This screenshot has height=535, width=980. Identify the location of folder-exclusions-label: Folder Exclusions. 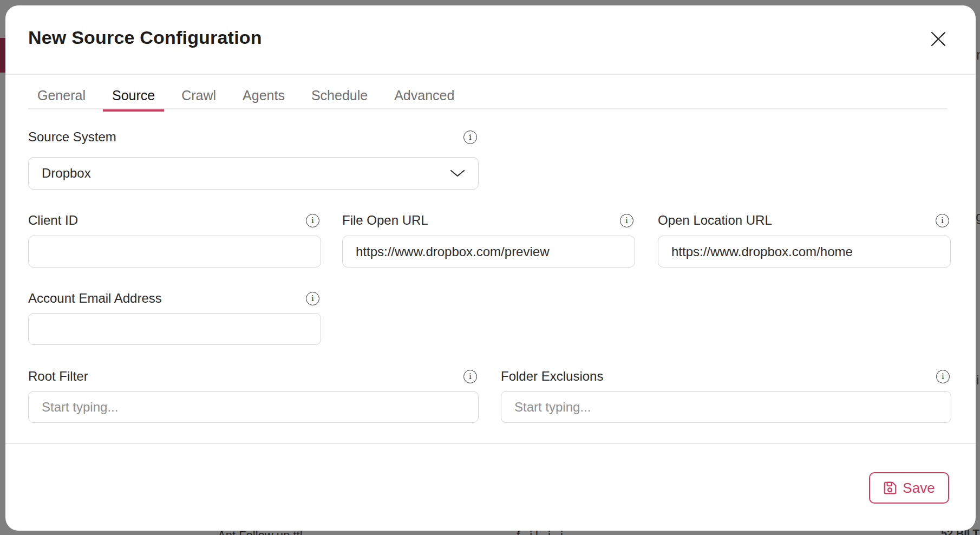
(552, 376).